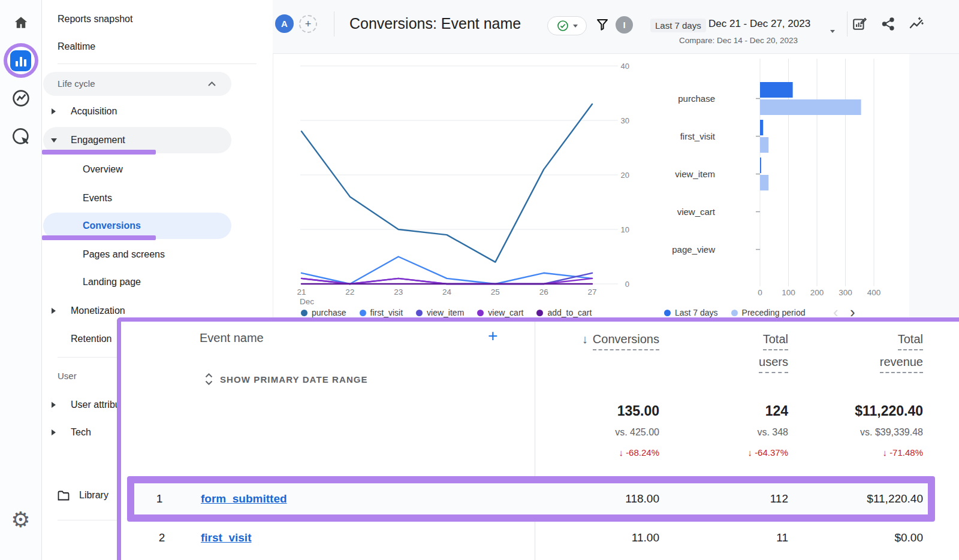  Describe the element at coordinates (764, 183) in the screenshot. I see `bar-view_item-preceding` at that location.